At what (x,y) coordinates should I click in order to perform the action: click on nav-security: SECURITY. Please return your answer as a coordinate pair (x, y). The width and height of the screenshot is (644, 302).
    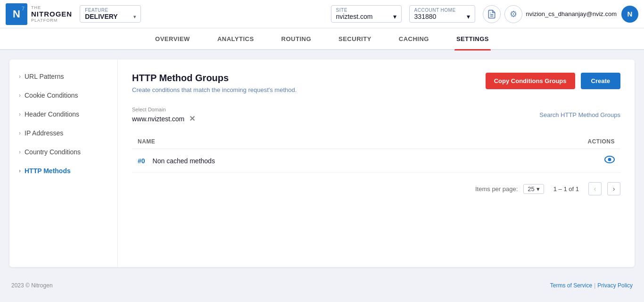
    Looking at the image, I should click on (355, 39).